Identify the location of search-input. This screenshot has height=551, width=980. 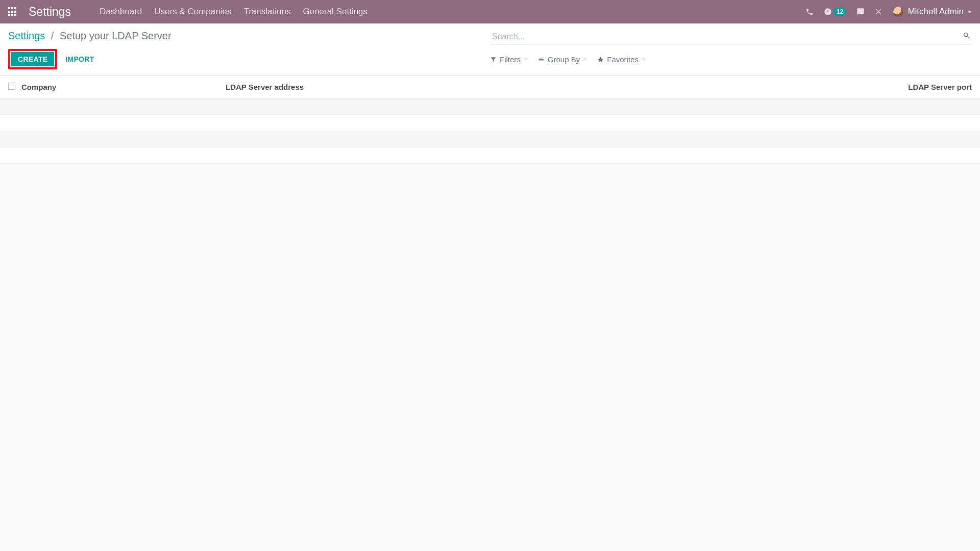
(731, 37).